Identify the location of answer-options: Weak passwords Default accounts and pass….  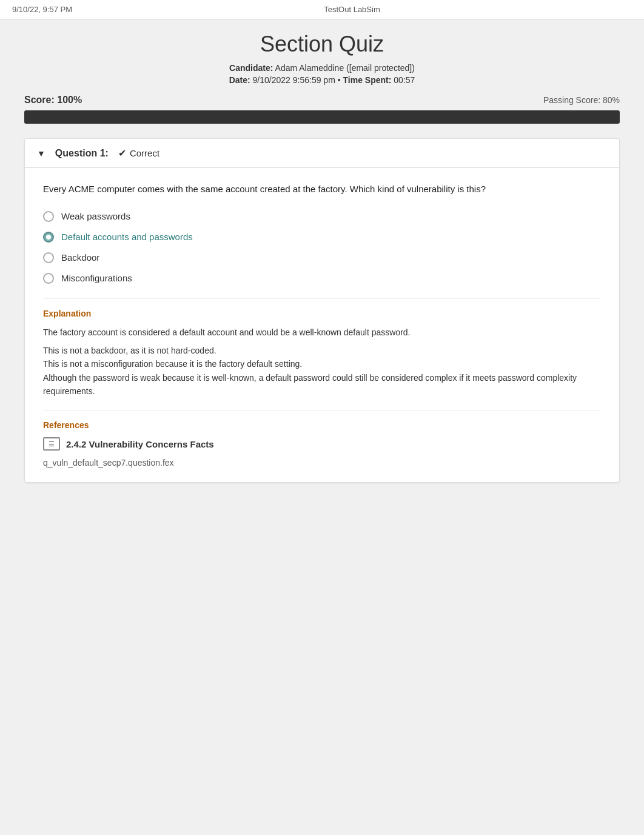
(322, 247).